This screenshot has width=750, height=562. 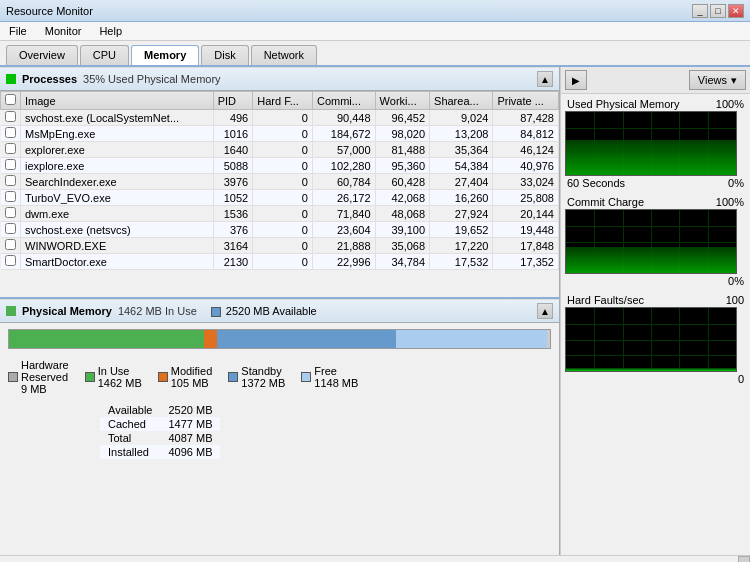 What do you see at coordinates (18, 31) in the screenshot?
I see `menu-file: File` at bounding box center [18, 31].